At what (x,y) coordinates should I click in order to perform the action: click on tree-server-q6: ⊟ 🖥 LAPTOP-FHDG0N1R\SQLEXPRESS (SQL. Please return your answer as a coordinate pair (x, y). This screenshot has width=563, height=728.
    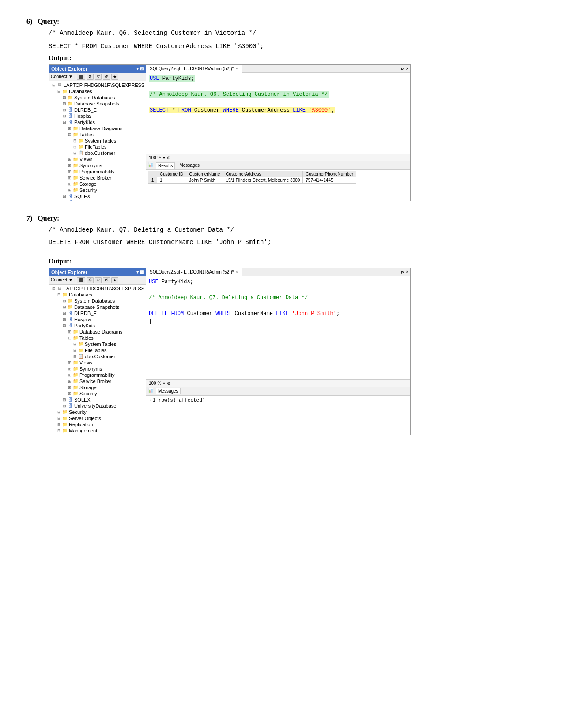
    Looking at the image, I should click on (97, 85).